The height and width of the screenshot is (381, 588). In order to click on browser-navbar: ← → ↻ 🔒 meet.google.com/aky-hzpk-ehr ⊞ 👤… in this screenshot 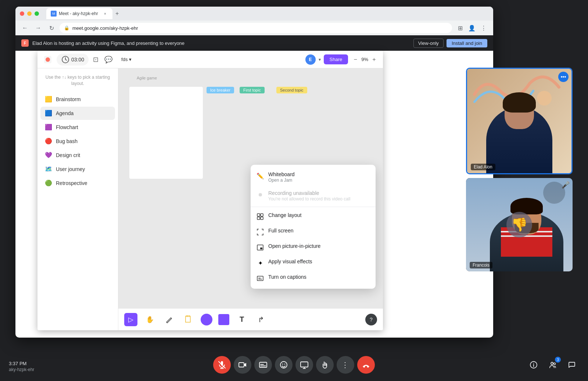, I will do `click(254, 28)`.